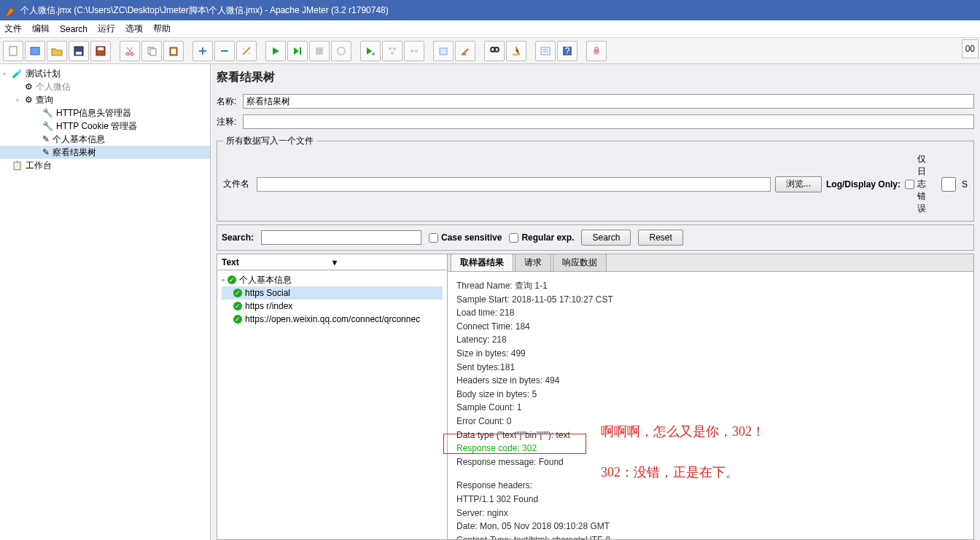  Describe the element at coordinates (443, 51) in the screenshot. I see `clear-icon` at that location.